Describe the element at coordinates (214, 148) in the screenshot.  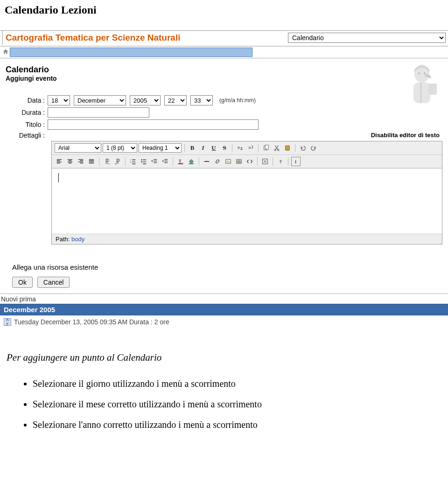
I see `underline-button: U` at that location.